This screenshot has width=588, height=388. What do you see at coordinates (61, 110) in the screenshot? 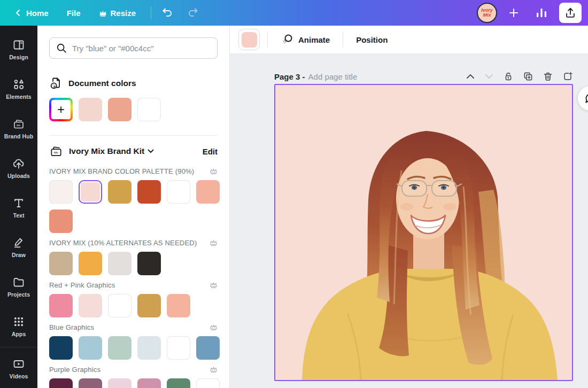
I see `add-new-color-button: +` at bounding box center [61, 110].